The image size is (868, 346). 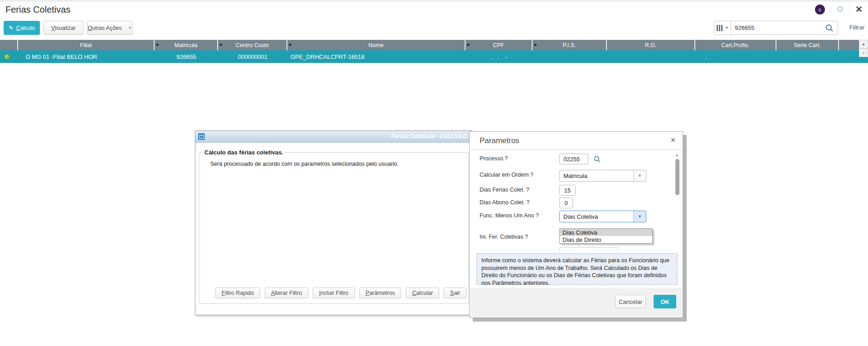 I want to click on incluir-filtro-button: Incluir Filtro, so click(x=334, y=293).